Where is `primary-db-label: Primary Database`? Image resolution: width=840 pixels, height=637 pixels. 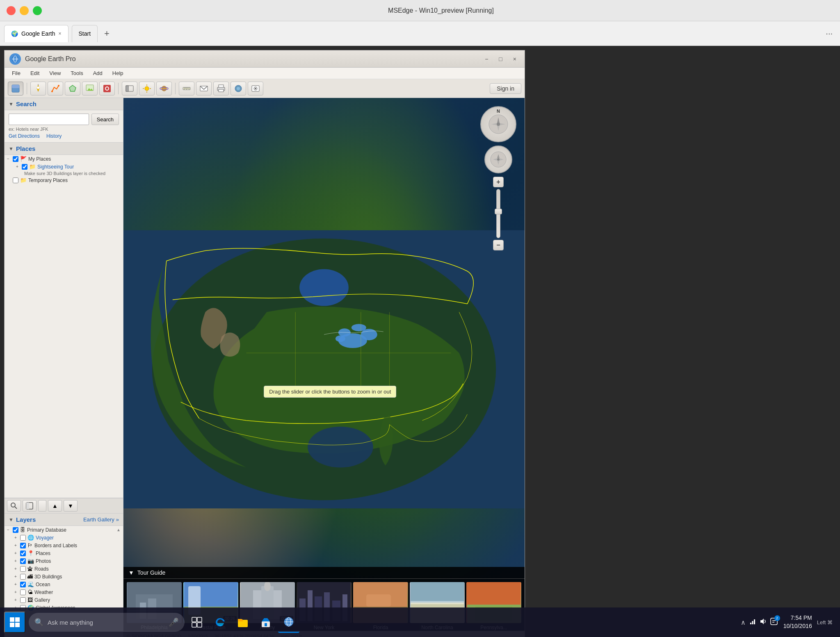
primary-db-label: Primary Database is located at coordinates (47, 530).